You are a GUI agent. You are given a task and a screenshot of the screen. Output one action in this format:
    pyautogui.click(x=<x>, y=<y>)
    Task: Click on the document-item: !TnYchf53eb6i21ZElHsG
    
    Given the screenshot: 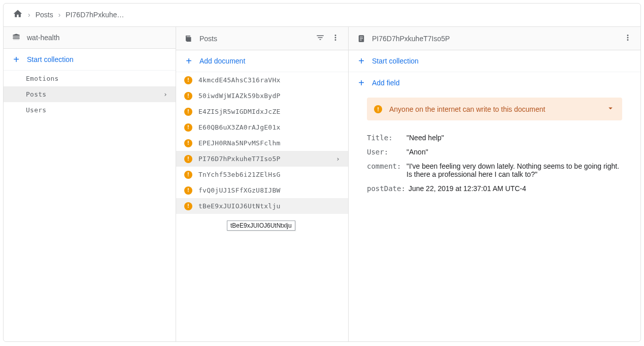 What is the action you would take?
    pyautogui.click(x=262, y=175)
    